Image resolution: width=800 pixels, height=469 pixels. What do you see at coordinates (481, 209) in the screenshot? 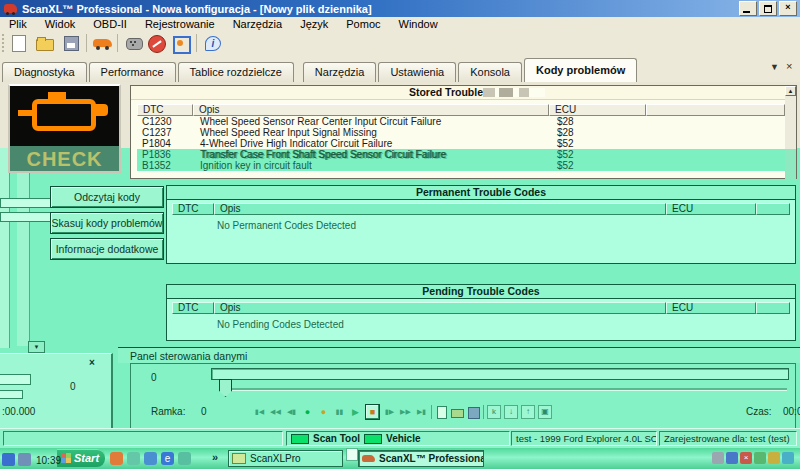
I see `permanent-codes-header: DTC Opis ECU` at bounding box center [481, 209].